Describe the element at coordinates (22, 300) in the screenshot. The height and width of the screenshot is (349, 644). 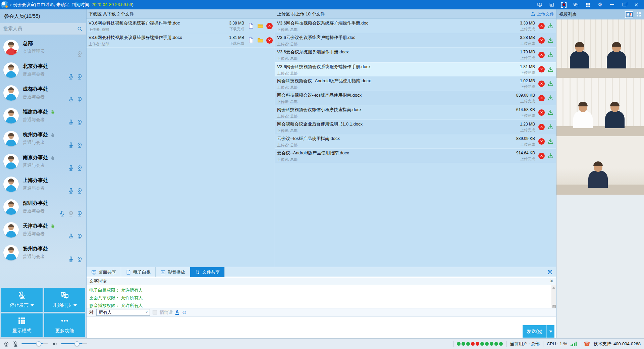
I see `mic-muted-button: 停止发言` at that location.